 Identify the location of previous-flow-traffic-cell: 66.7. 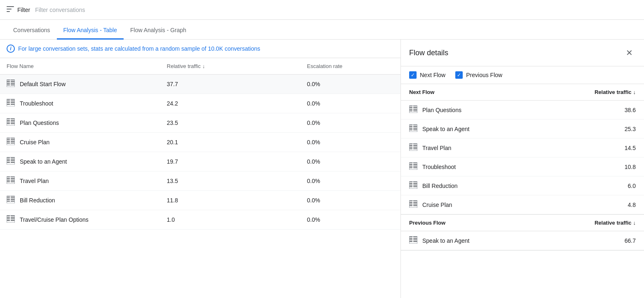
(592, 241).